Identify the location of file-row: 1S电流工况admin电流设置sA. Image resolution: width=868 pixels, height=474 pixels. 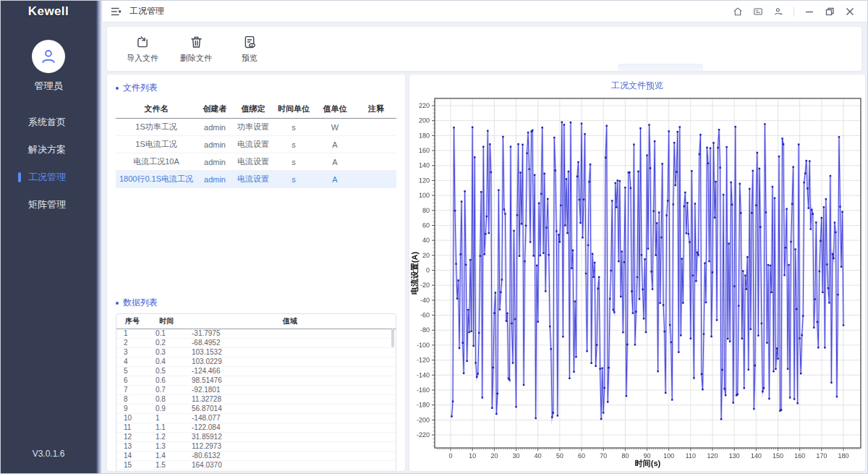
(256, 145).